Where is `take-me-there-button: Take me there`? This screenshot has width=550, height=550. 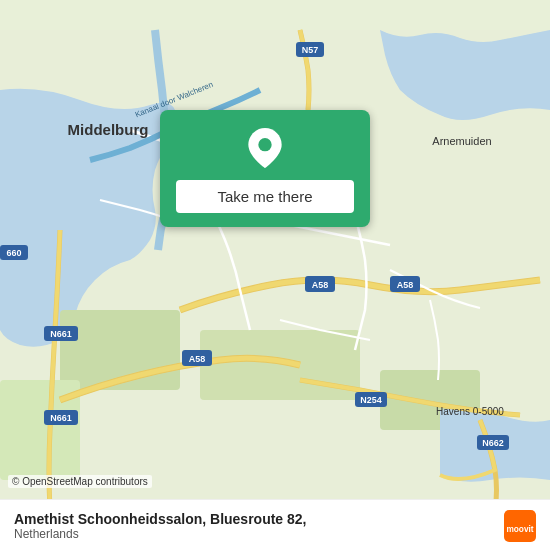 take-me-there-button: Take me there is located at coordinates (265, 196).